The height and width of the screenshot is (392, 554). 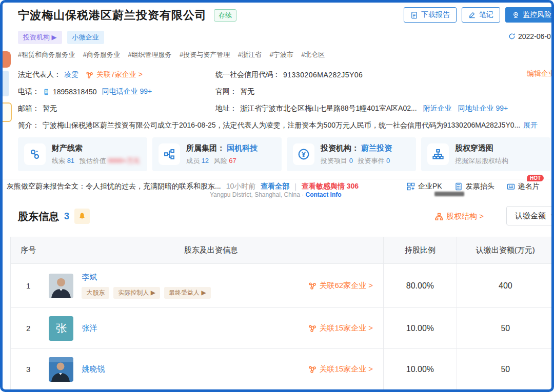 I want to click on news-time: 10小时前, so click(x=241, y=187).